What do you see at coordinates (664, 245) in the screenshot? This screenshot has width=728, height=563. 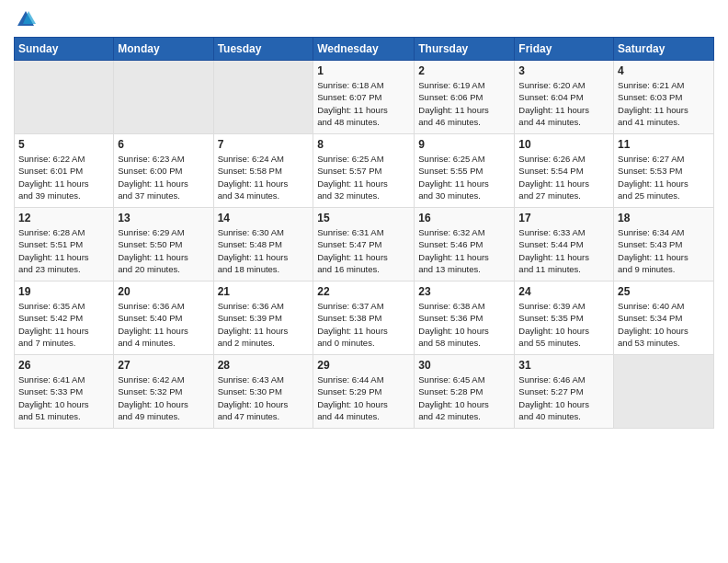 I see `calendar-cell: 18Sunrise: 6:34 AM Sunset: 5:43 PM Dayli…` at bounding box center [664, 245].